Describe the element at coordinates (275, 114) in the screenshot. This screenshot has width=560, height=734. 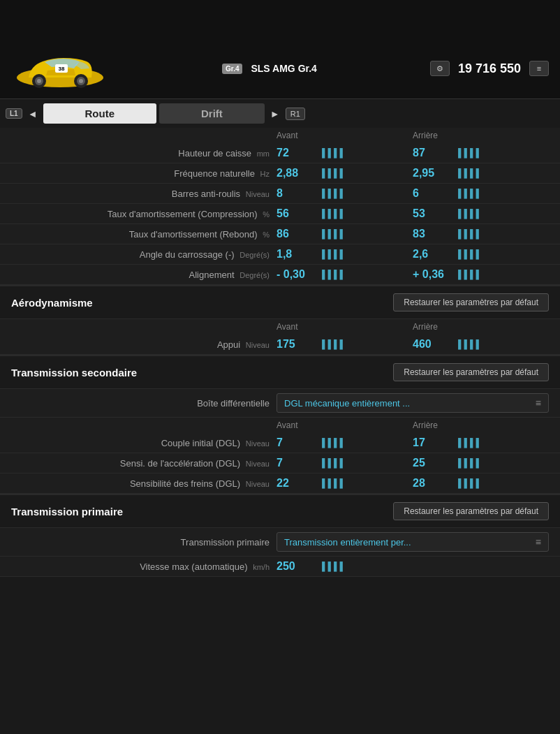
I see `nav-next-arrow: ►` at that location.